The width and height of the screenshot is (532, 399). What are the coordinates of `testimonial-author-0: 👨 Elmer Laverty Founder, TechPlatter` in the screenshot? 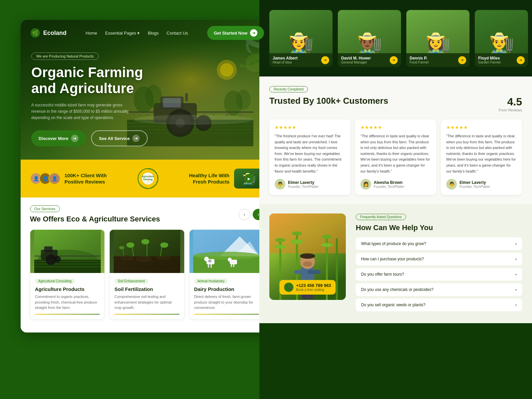 It's located at (310, 184).